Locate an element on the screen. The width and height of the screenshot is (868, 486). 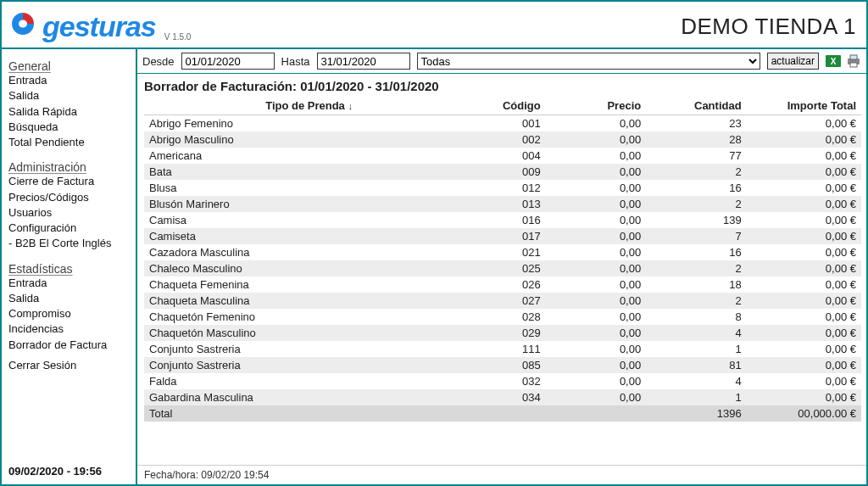
table-row: Conjunto Sastreria1110,0010,00 € is located at coordinates (503, 349).